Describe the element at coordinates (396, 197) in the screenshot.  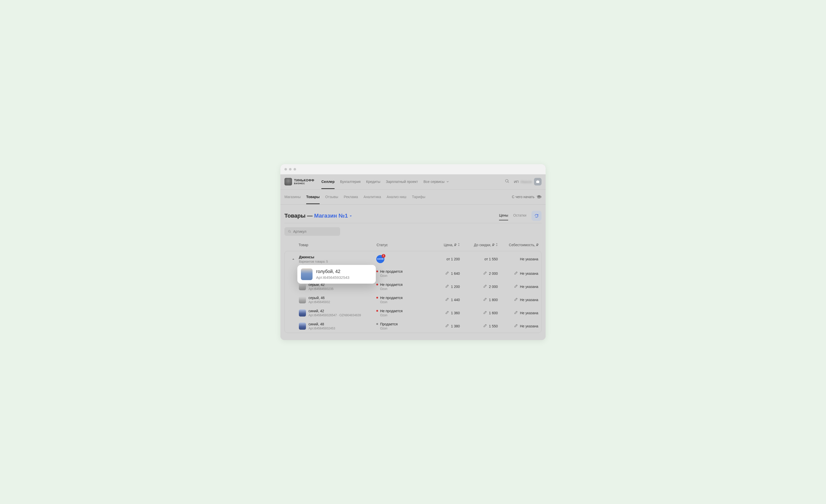
I see `subnav-niche-analysis: Анализ ниш` at that location.